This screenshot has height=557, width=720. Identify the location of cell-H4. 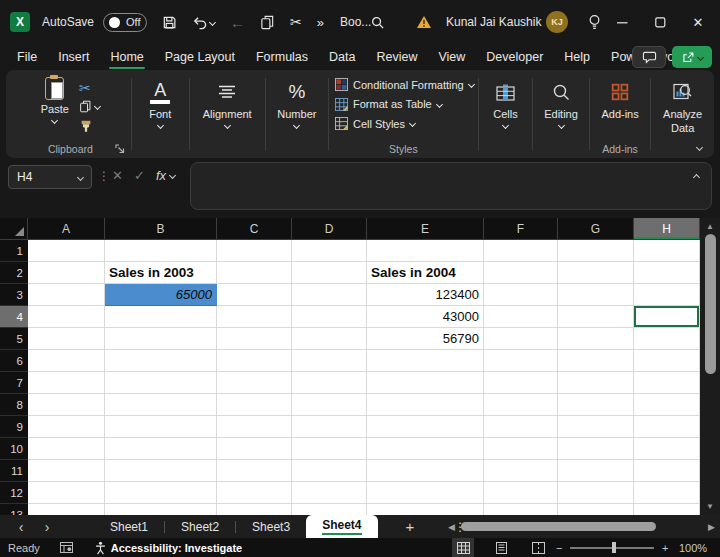
(667, 317).